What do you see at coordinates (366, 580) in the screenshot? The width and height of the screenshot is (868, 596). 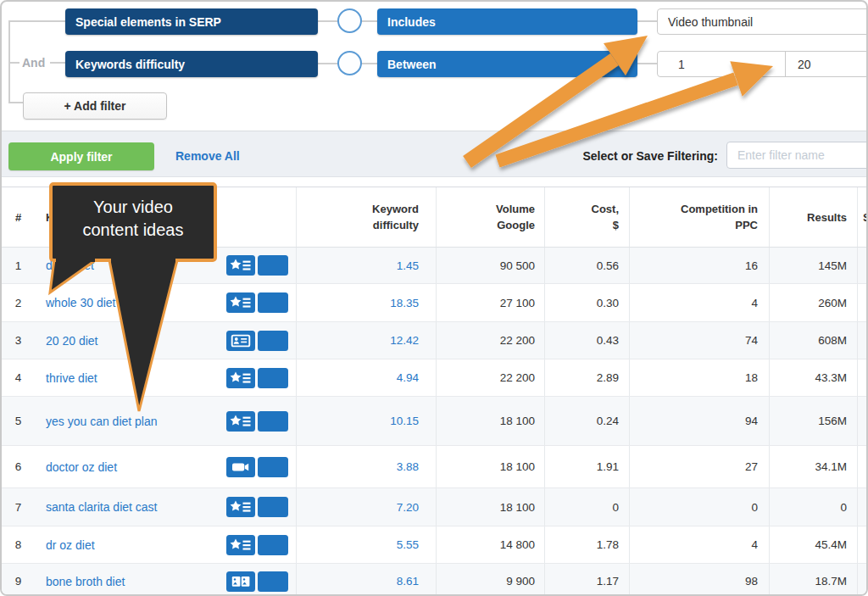 I see `keyword-difficulty-value: 8.61` at bounding box center [366, 580].